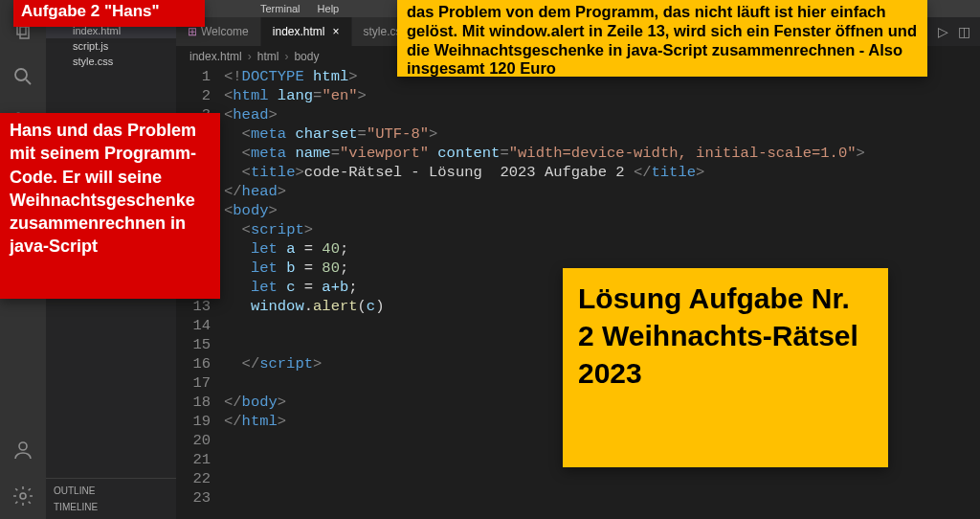 Image resolution: width=980 pixels, height=519 pixels. What do you see at coordinates (306, 32) in the screenshot?
I see `editor-tab: index.html×` at bounding box center [306, 32].